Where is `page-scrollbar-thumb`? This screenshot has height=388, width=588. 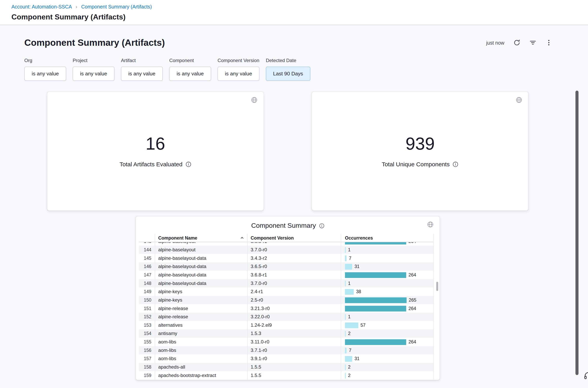 page-scrollbar-thumb is located at coordinates (577, 233).